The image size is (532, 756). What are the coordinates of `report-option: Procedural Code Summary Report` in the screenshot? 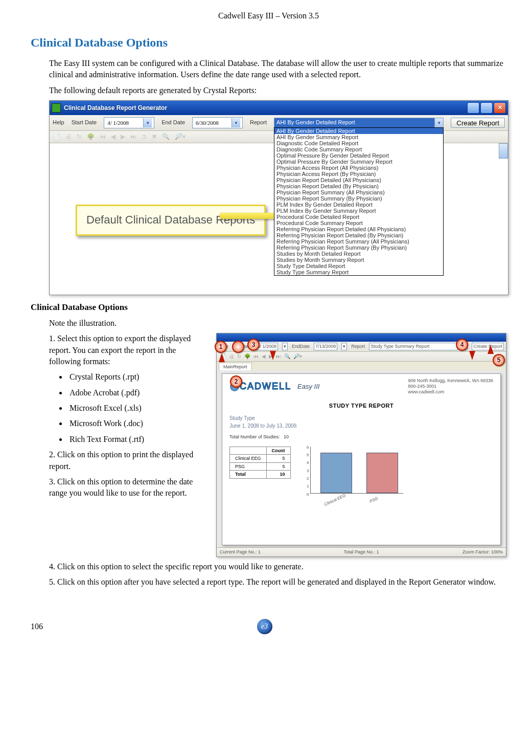 It's located at (359, 223).